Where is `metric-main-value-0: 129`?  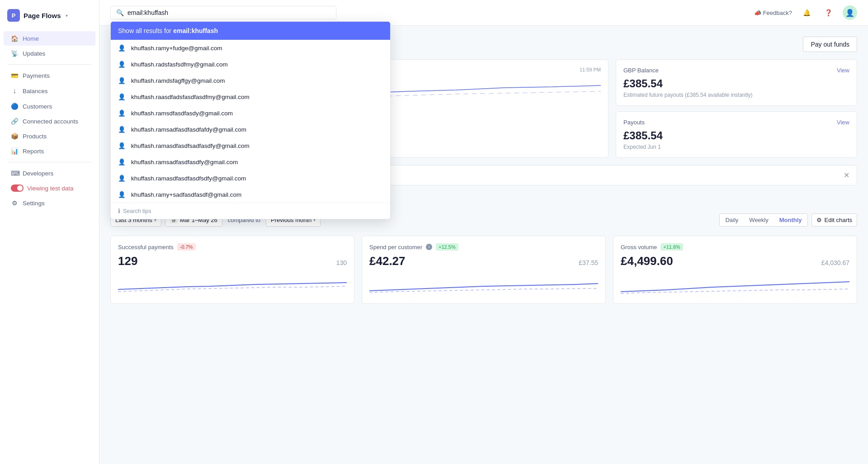 metric-main-value-0: 129 is located at coordinates (127, 261).